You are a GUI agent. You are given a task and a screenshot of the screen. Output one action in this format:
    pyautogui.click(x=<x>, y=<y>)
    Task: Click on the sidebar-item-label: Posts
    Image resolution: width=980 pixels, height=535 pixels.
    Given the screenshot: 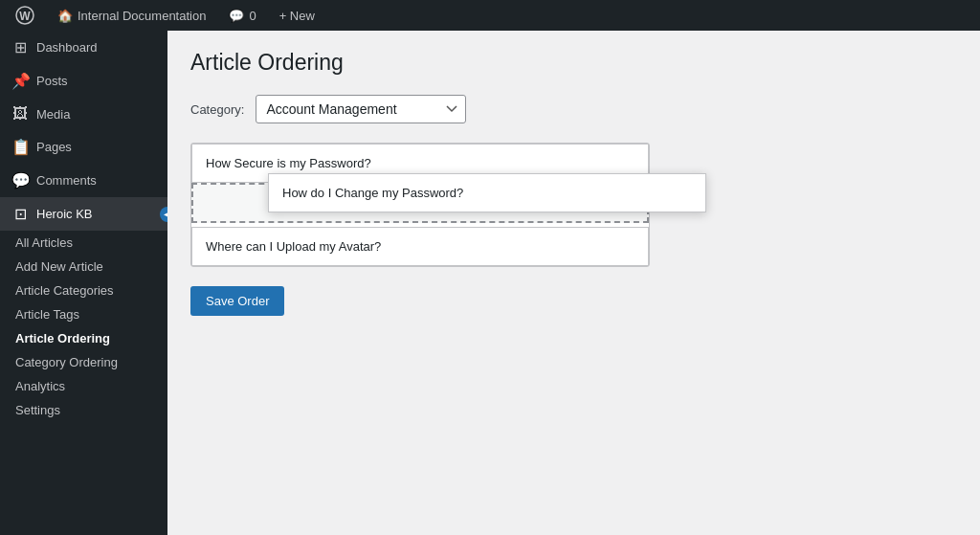 What is the action you would take?
    pyautogui.click(x=52, y=80)
    